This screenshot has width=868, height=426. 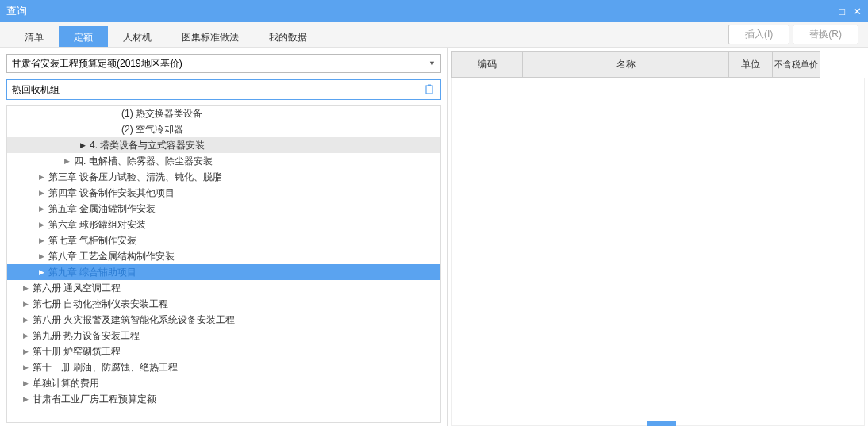 What do you see at coordinates (662, 424) in the screenshot?
I see `resize-handle` at bounding box center [662, 424].